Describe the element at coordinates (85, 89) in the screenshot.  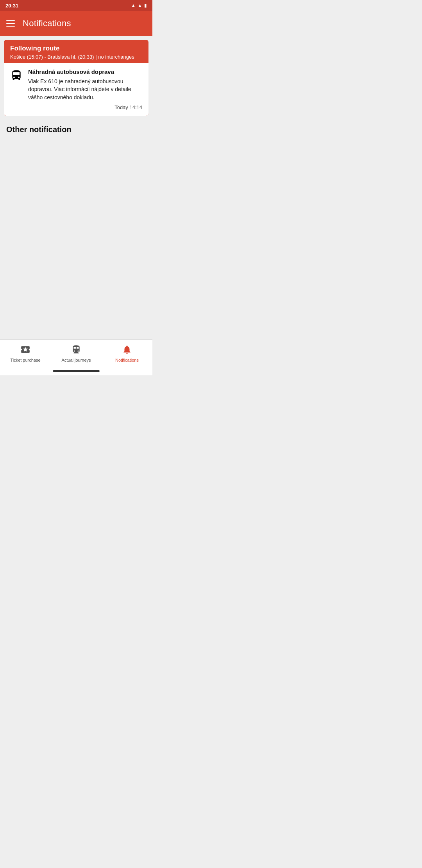
I see `notification-text: Vlak Ex 610 je nahradený autobusovou dop…` at that location.